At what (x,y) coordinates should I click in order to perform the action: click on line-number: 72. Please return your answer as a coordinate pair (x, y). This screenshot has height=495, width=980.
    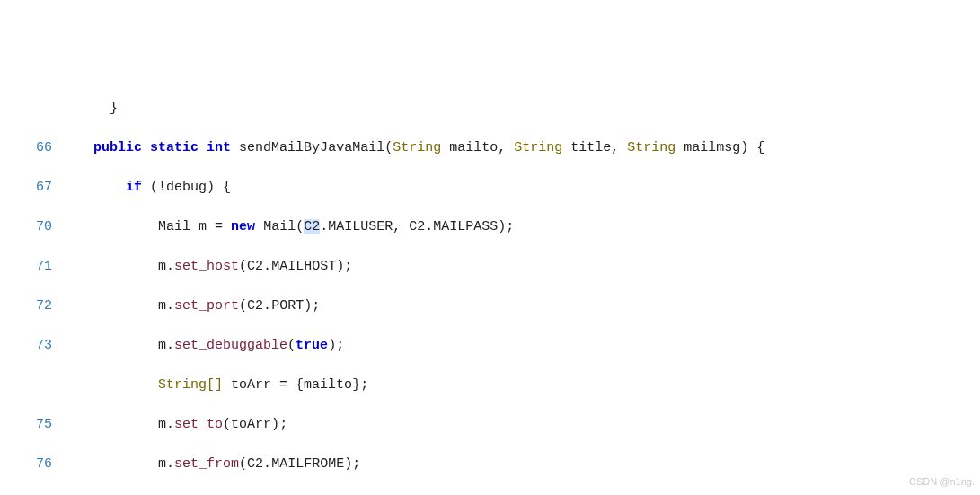
    Looking at the image, I should click on (26, 306).